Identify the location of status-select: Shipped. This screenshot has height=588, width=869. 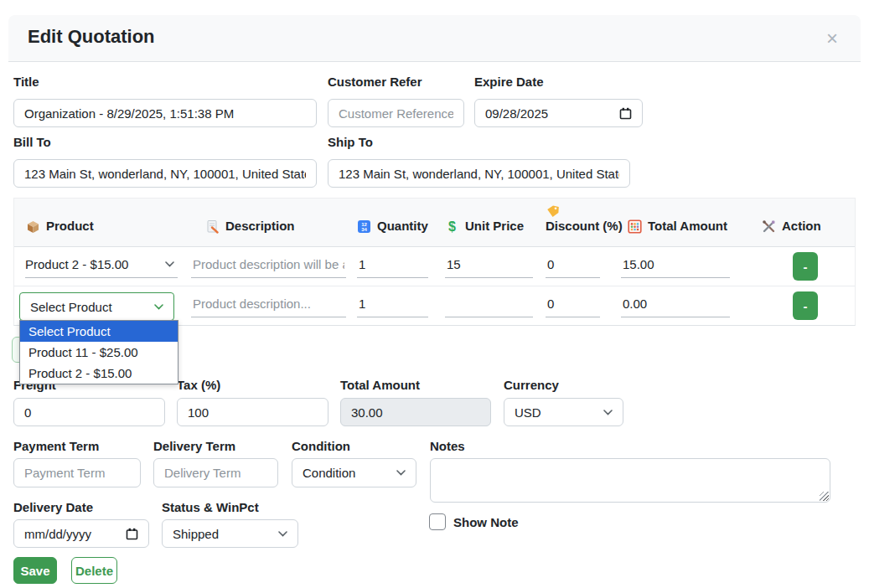
(230, 534).